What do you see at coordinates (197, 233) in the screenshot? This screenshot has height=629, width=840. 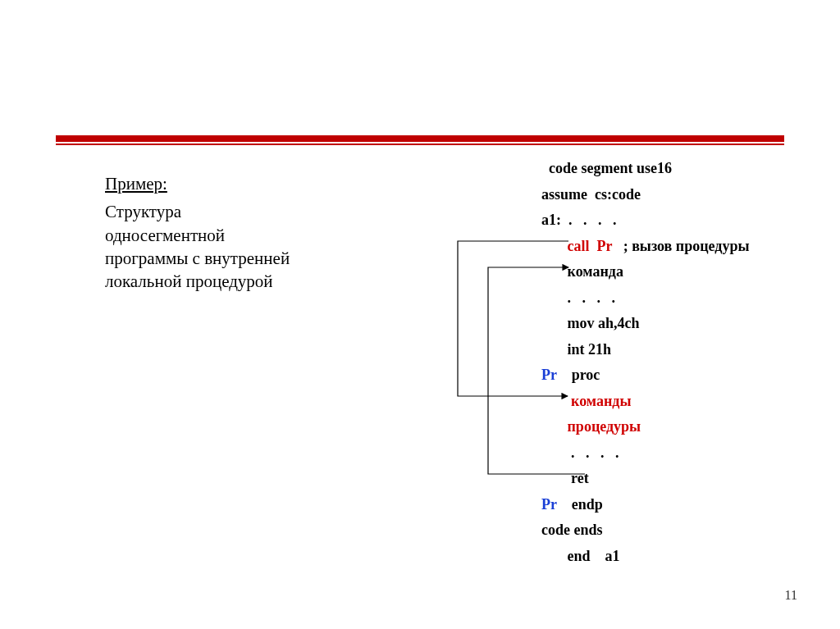 I see `description-block: Пример: Структура односегментной програм…` at bounding box center [197, 233].